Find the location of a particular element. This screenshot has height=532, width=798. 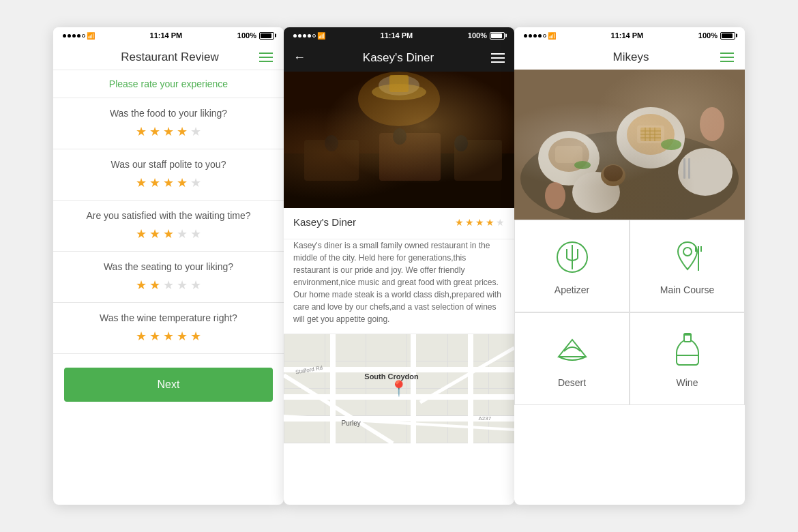

s1-header: Restaurant Review is located at coordinates (168, 57).